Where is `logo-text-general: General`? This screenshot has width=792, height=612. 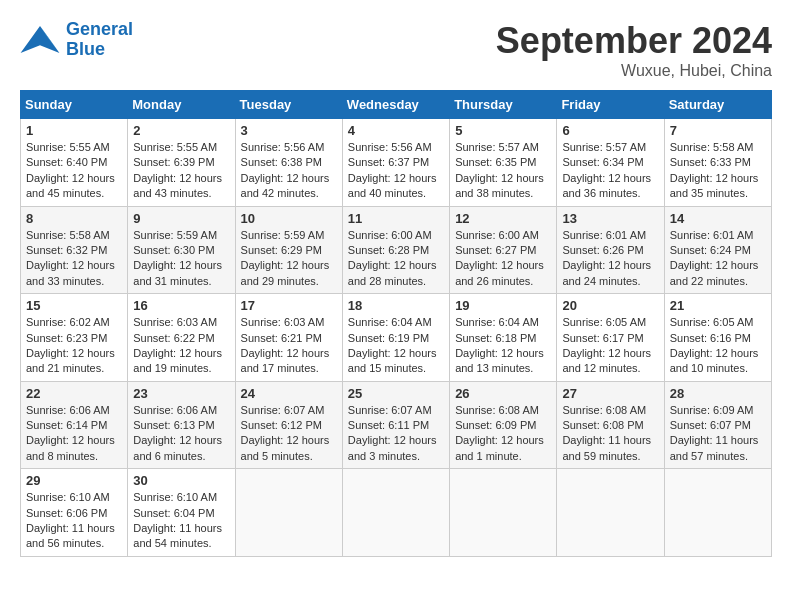
logo-text-general: General is located at coordinates (100, 29).